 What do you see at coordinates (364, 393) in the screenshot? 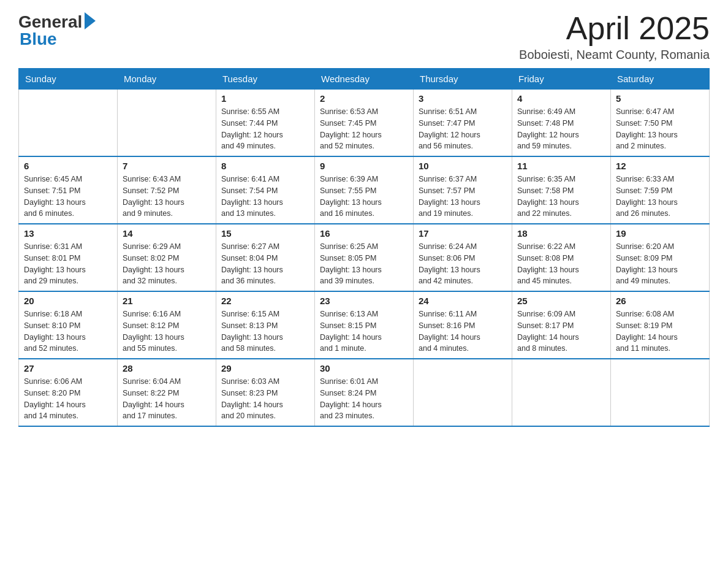
I see `calendar-week-row: 27Sunrise: 6:06 AM Sunset: 8:20 PM Dayli…` at bounding box center [364, 393].